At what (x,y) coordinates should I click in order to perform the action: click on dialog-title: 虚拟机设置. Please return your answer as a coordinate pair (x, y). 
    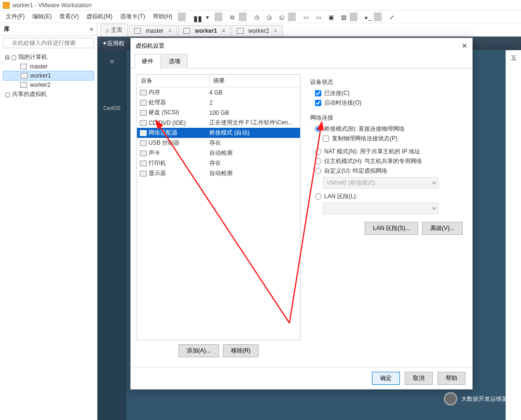
    Looking at the image, I should click on (150, 46).